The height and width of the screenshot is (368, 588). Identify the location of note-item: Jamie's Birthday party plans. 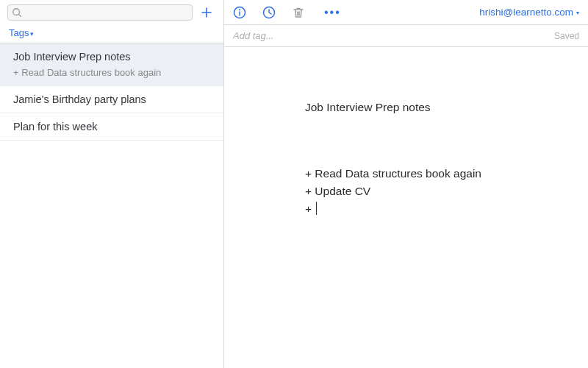
(112, 100).